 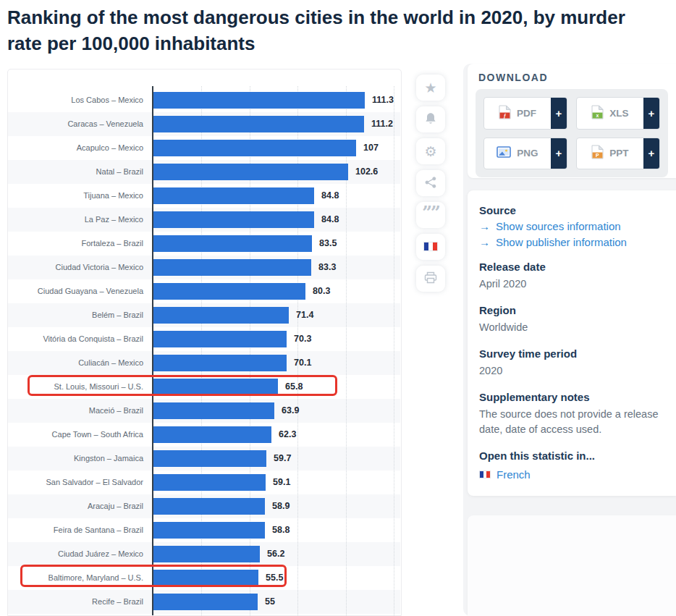 I want to click on category-label: Ciudad Victoria – Mexico, so click(x=80, y=268).